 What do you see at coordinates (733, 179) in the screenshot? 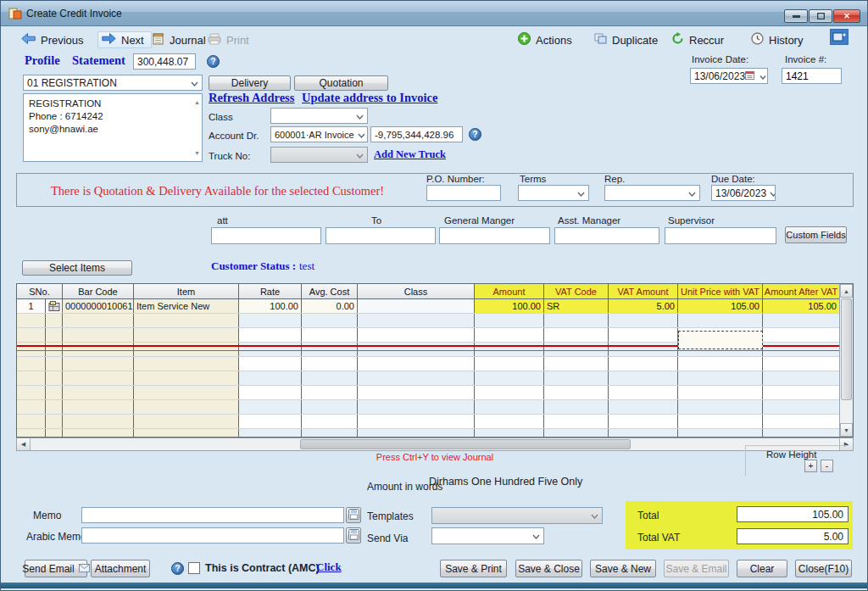
I see `due-date-label: Due Date:` at bounding box center [733, 179].